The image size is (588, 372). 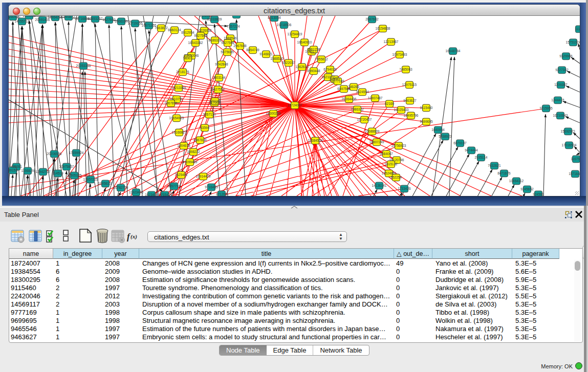 What do you see at coordinates (314, 49) in the screenshot?
I see `svg-text: 6961758` at bounding box center [314, 49].